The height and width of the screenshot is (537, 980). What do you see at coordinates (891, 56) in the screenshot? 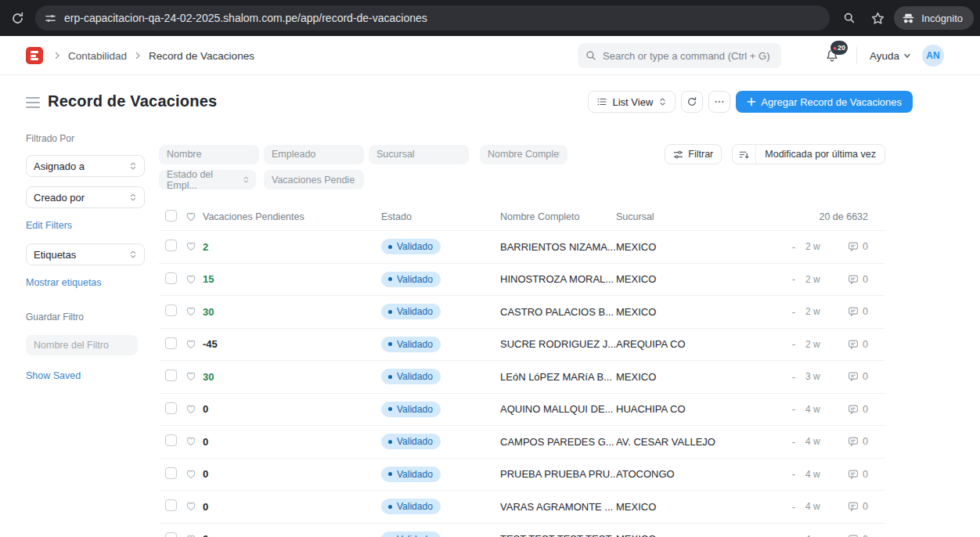
I see `help-menu: Ayuda` at bounding box center [891, 56].